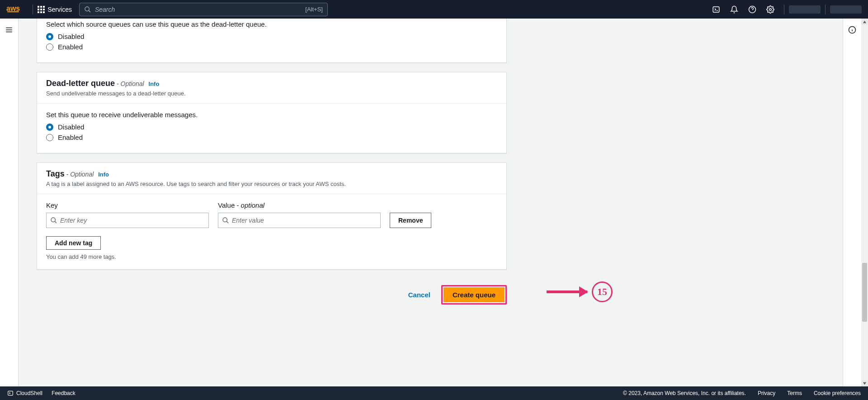  Describe the element at coordinates (734, 10) in the screenshot. I see `notifications-icon` at that location.